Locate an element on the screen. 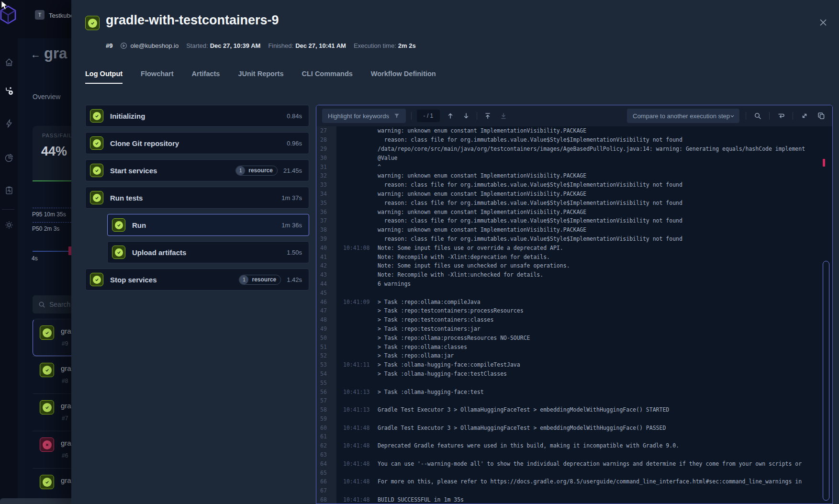 This screenshot has height=504, width=839. step-card: Clone Git repository 0.96s is located at coordinates (197, 143).